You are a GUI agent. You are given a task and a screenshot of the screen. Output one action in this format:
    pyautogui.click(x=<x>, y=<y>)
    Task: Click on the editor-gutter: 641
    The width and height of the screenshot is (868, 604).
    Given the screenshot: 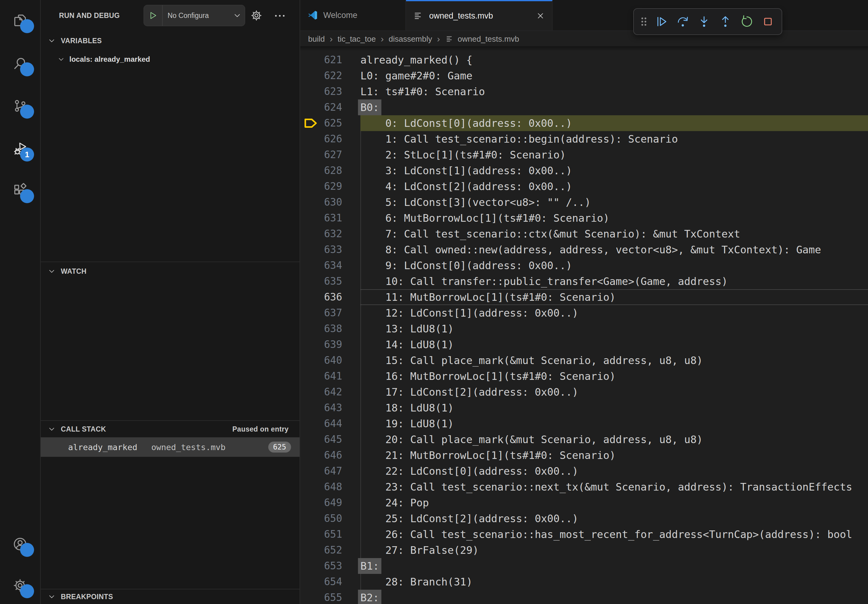 What is the action you would take?
    pyautogui.click(x=330, y=376)
    